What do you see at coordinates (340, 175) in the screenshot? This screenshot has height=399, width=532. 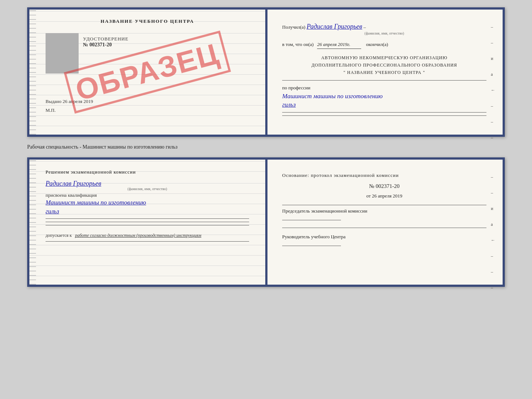 I see `osnov-prefix: Основание: протокол экзаменационной коми…` at bounding box center [340, 175].